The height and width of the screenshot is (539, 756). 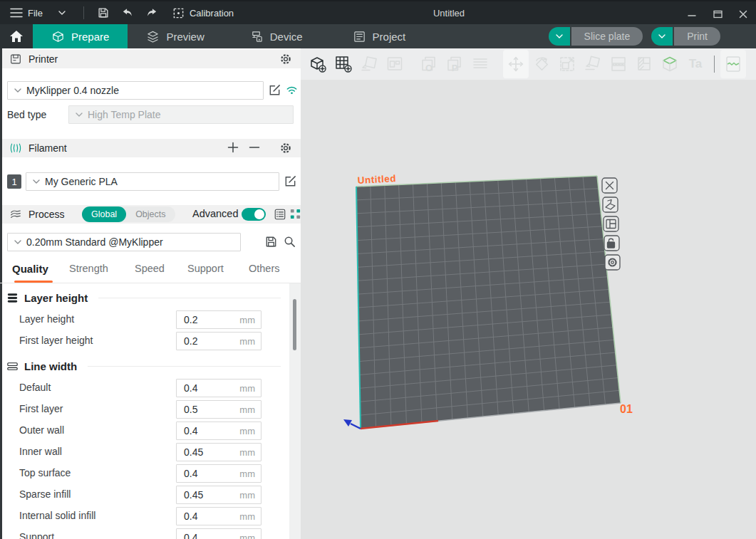 I want to click on filament-settings-button, so click(x=286, y=148).